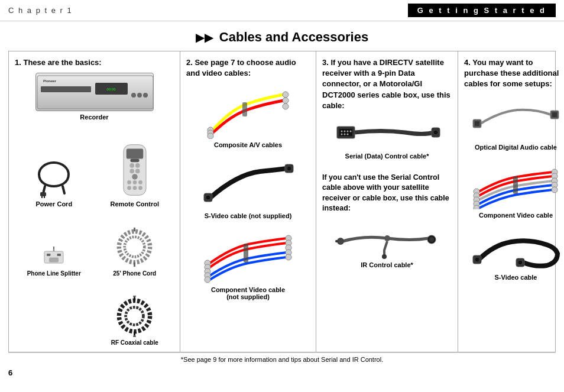 This screenshot has height=392, width=564. What do you see at coordinates (54, 244) in the screenshot?
I see `phone-splitter-item: Phone Line Splitter` at bounding box center [54, 244].